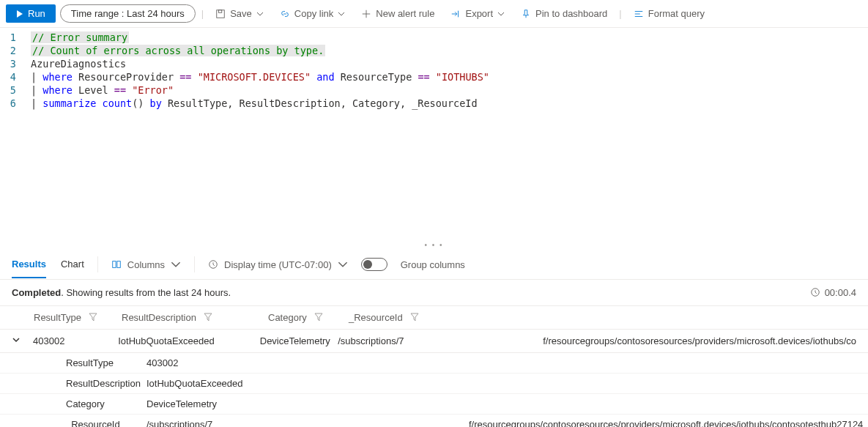 Image resolution: width=868 pixels, height=427 pixels. I want to click on header-category: Category, so click(287, 318).